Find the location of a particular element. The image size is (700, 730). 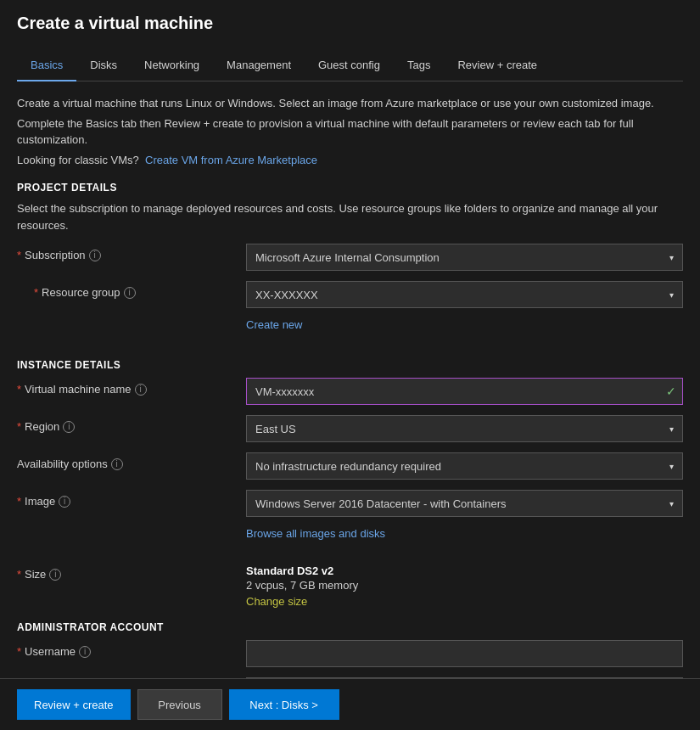

image-dropdown-arrow: ▾ is located at coordinates (672, 504).